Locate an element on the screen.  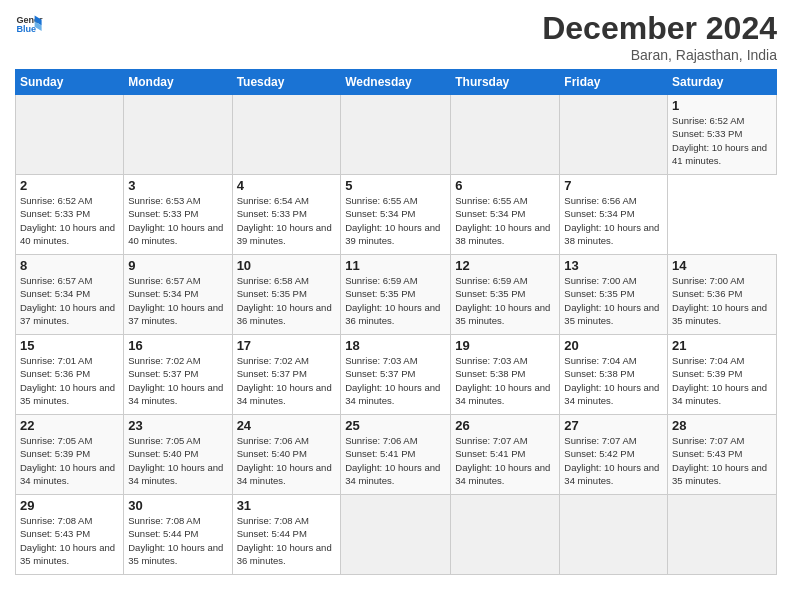
logo: General Blue is located at coordinates (29, 24).